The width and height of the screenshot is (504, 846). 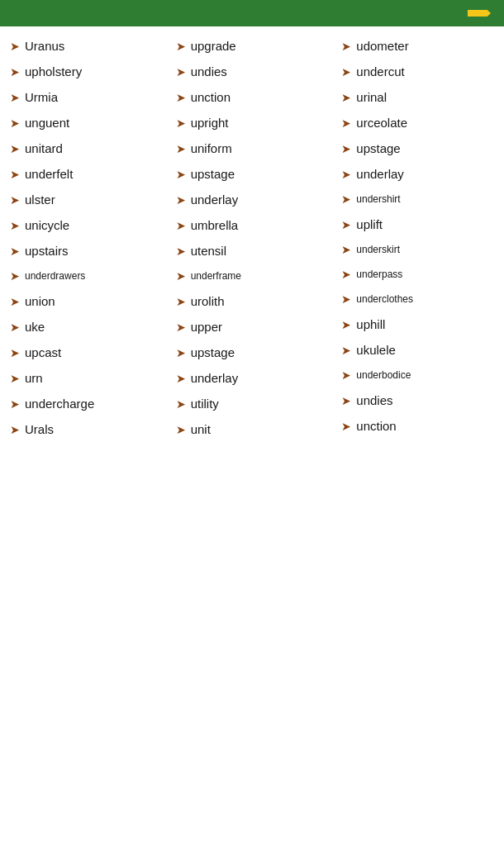 I want to click on word-label: urn, so click(x=34, y=378).